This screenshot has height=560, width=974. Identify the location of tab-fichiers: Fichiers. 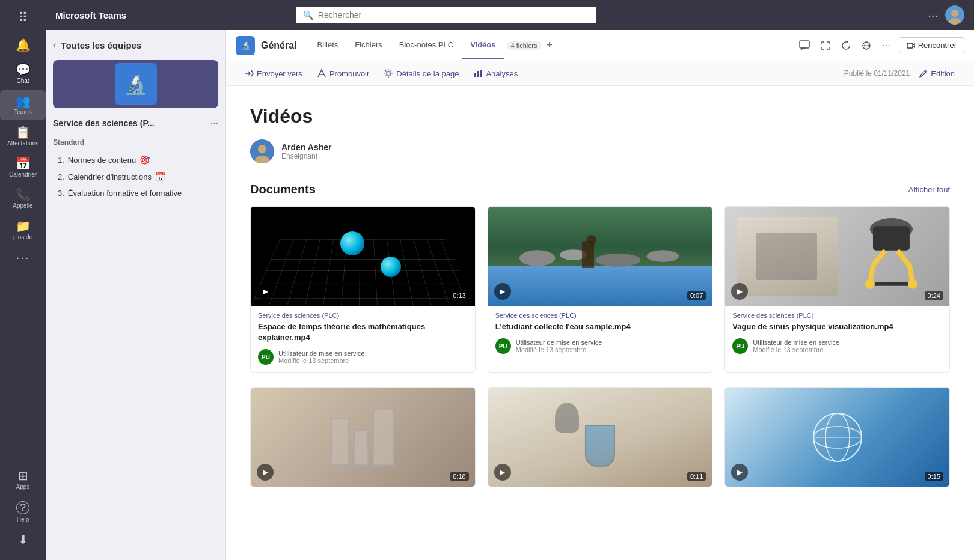
(369, 46).